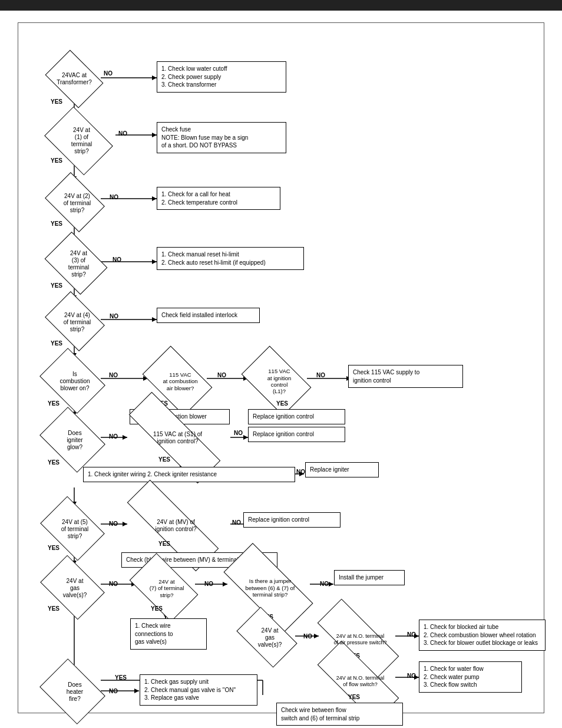  I want to click on box-9: Replace ignition control, so click(297, 434).